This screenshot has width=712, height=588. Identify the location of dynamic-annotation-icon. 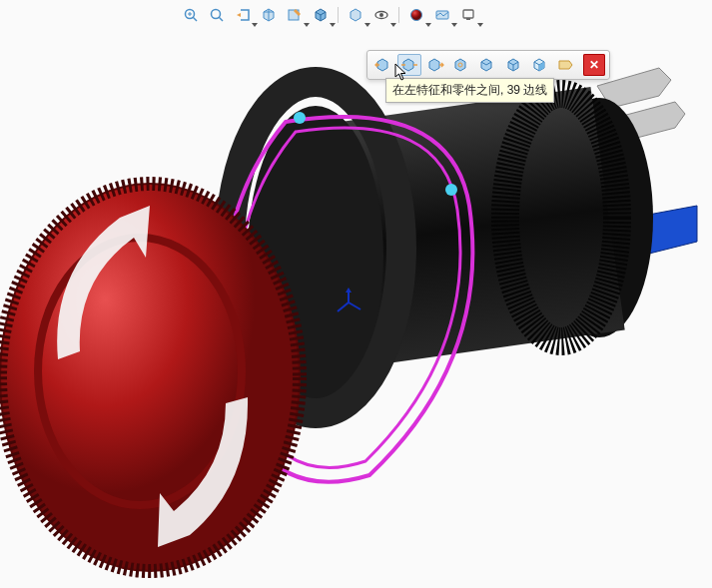
(295, 15).